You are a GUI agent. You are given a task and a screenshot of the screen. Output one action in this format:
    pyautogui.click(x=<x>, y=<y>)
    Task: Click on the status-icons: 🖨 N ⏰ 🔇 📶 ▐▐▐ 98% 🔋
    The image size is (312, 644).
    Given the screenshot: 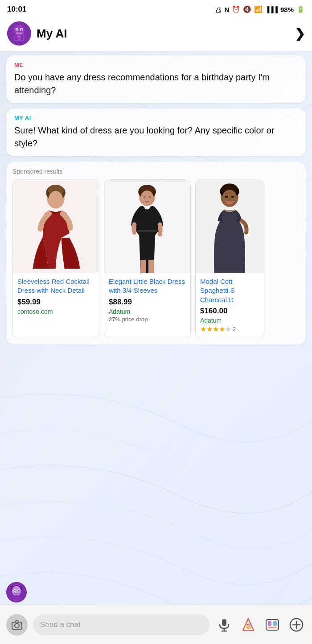 What is the action you would take?
    pyautogui.click(x=260, y=9)
    